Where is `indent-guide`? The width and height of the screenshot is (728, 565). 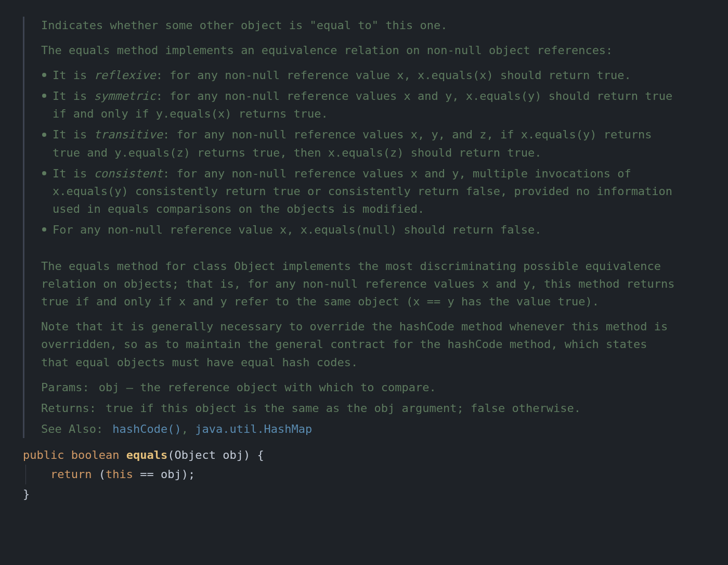 indent-guide is located at coordinates (26, 474).